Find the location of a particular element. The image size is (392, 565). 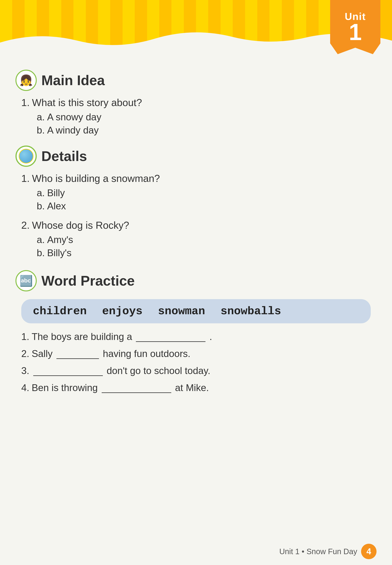

main-idea-question-1: 1. What is this story about? a. A snowy … is located at coordinates (199, 116).